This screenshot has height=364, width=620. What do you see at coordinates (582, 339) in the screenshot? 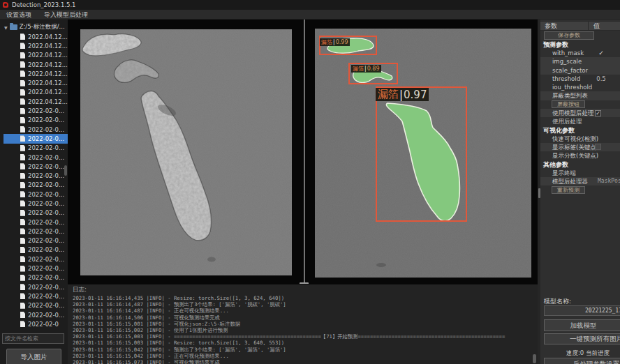
I see `predict-all-button: 一键预测所有图片` at bounding box center [582, 339].